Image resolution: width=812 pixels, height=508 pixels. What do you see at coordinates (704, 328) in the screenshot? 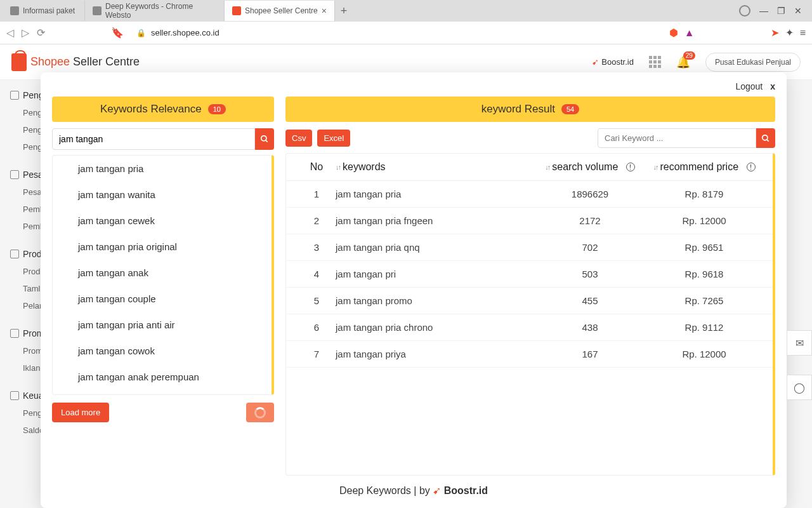
I see `cell-price: Rp. 9112` at bounding box center [704, 328].